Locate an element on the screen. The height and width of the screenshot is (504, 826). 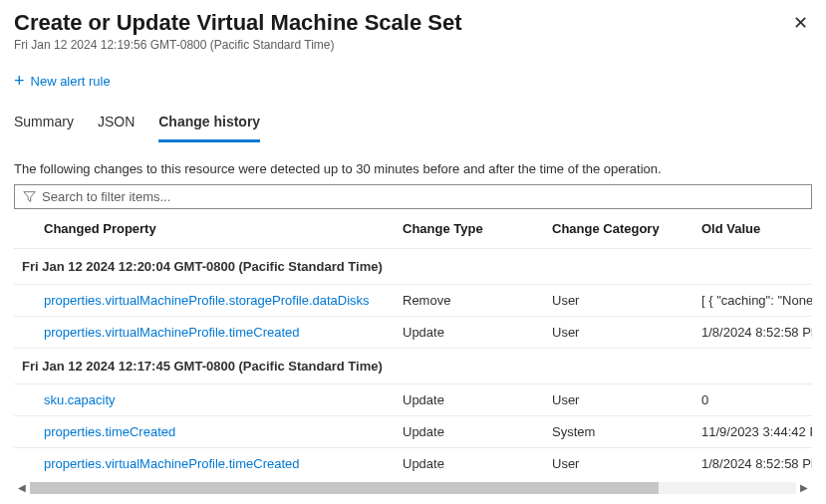
property-link: properties.timeCreated is located at coordinates (110, 432).